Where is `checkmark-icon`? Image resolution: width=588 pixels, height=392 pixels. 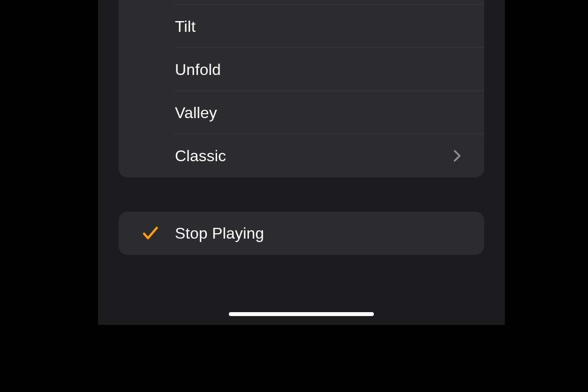 checkmark-icon is located at coordinates (150, 233).